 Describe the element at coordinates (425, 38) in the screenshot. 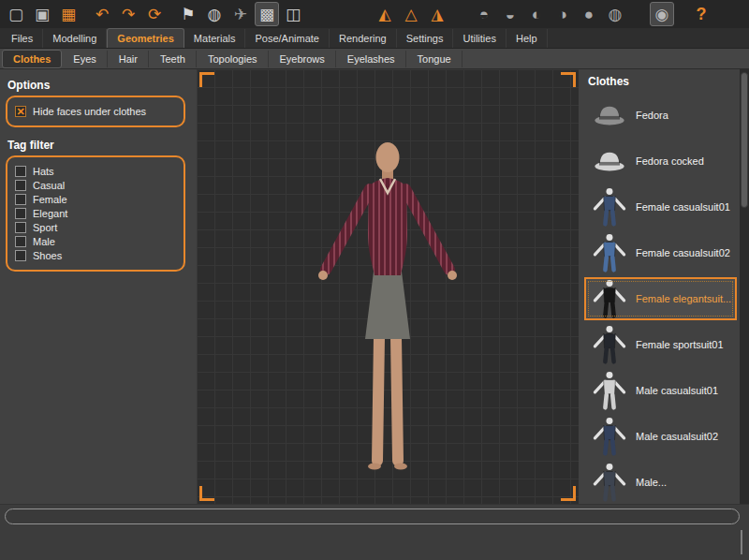

I see `tab-settings: Settings` at that location.